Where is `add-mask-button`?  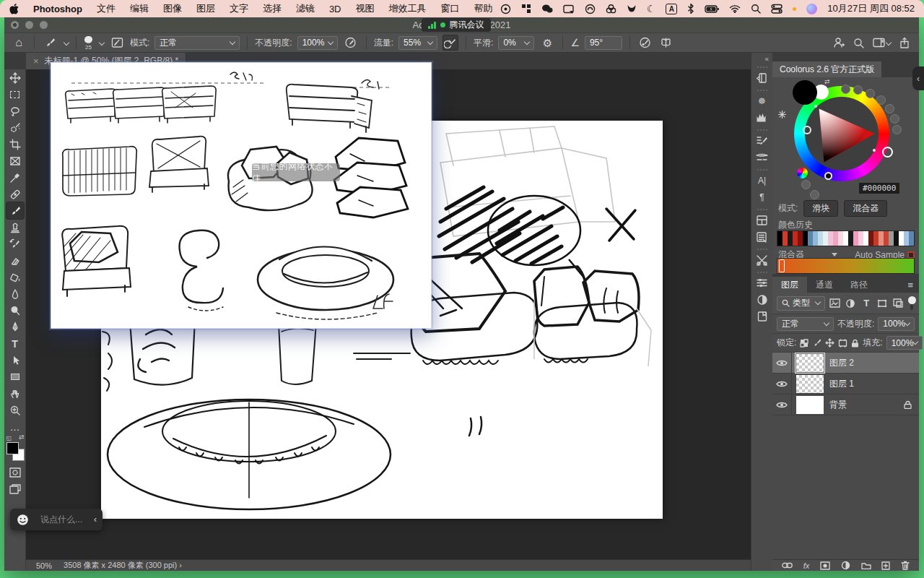
add-mask-button is located at coordinates (825, 566).